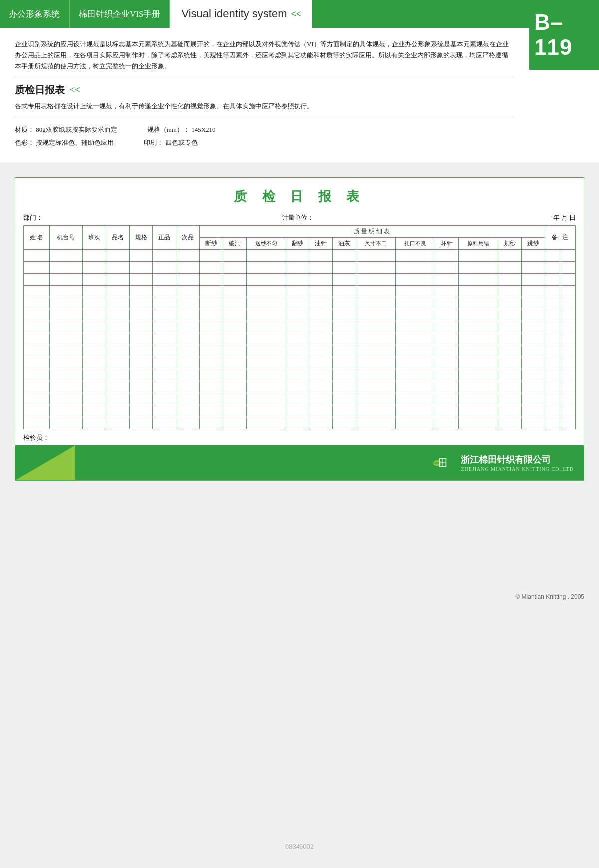 This screenshot has height=868, width=599. Describe the element at coordinates (188, 238) in the screenshot. I see `th-defect: 次品` at that location.